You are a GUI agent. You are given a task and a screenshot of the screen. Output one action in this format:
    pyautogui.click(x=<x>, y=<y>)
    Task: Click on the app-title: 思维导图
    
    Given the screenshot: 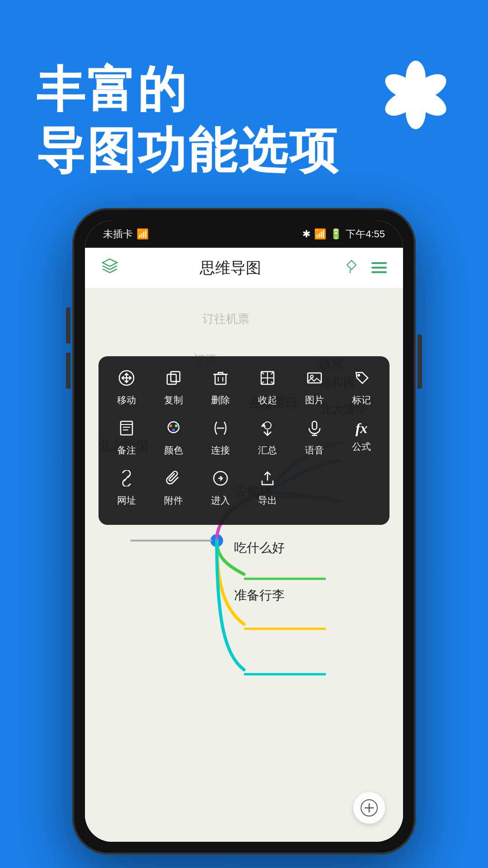 What is the action you would take?
    pyautogui.click(x=230, y=268)
    